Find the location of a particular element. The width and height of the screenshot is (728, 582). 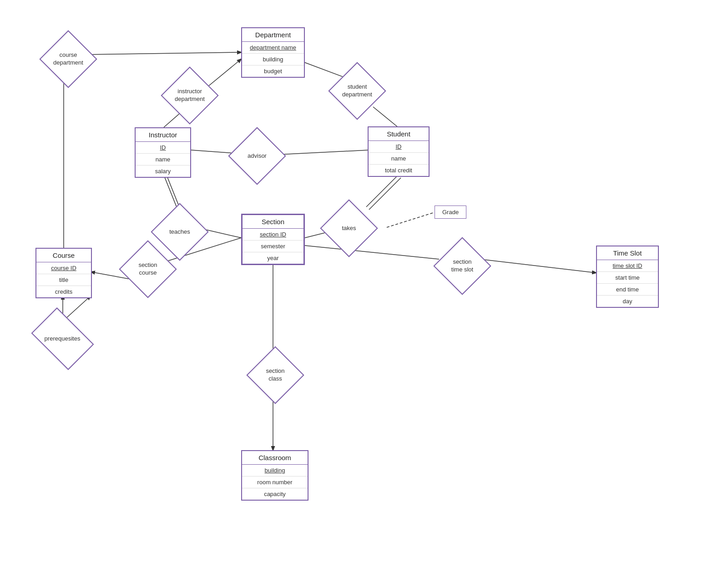

entity-student-title: Student is located at coordinates (399, 134).